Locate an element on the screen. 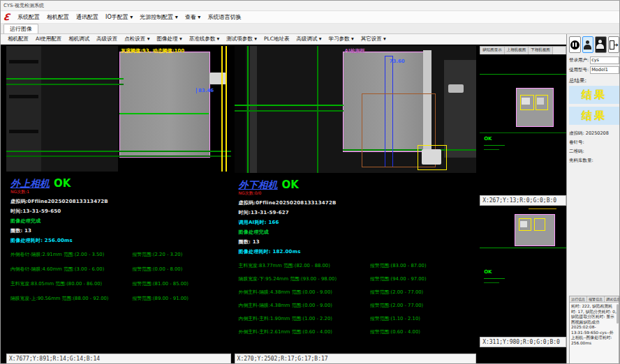 The height and width of the screenshot is (364, 620). alarm-range-text: 报警范围:(94.00 - 97.00) is located at coordinates (398, 279).